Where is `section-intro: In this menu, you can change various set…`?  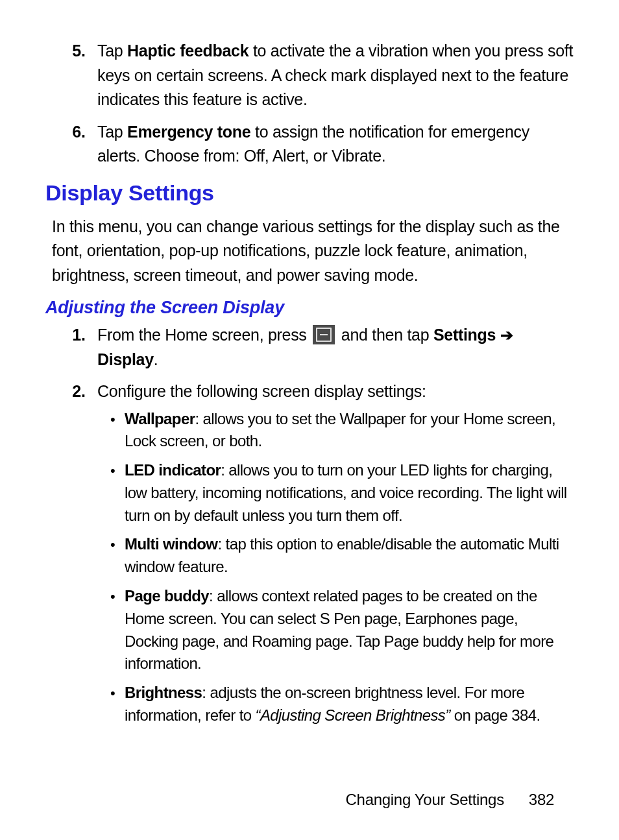
section-intro: In this menu, you can change various set… is located at coordinates (313, 252).